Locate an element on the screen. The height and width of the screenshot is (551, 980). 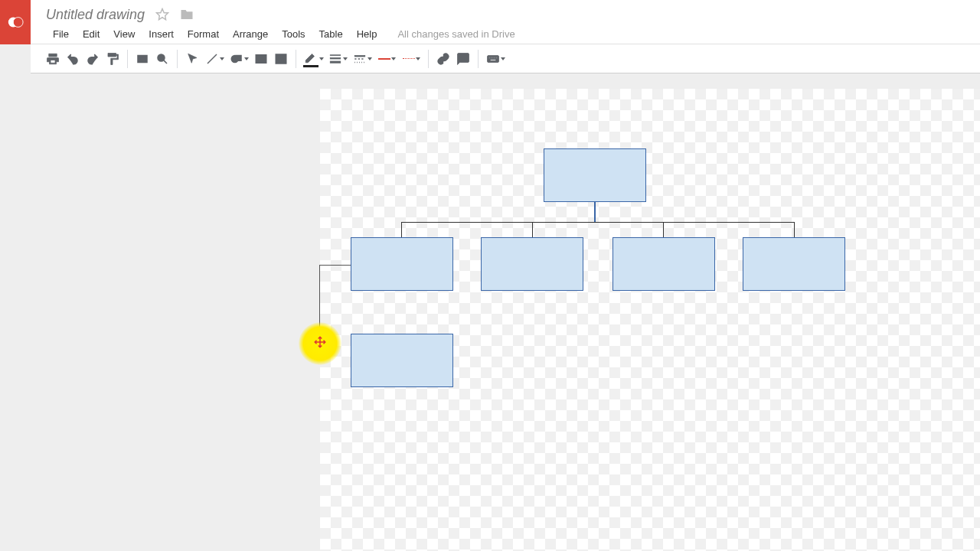
textbox-button: T is located at coordinates (261, 59).